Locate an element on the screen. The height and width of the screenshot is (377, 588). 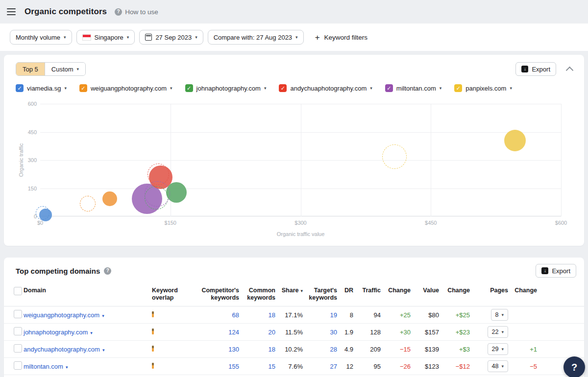
country-dropdown: Singapore ▾ is located at coordinates (106, 37).